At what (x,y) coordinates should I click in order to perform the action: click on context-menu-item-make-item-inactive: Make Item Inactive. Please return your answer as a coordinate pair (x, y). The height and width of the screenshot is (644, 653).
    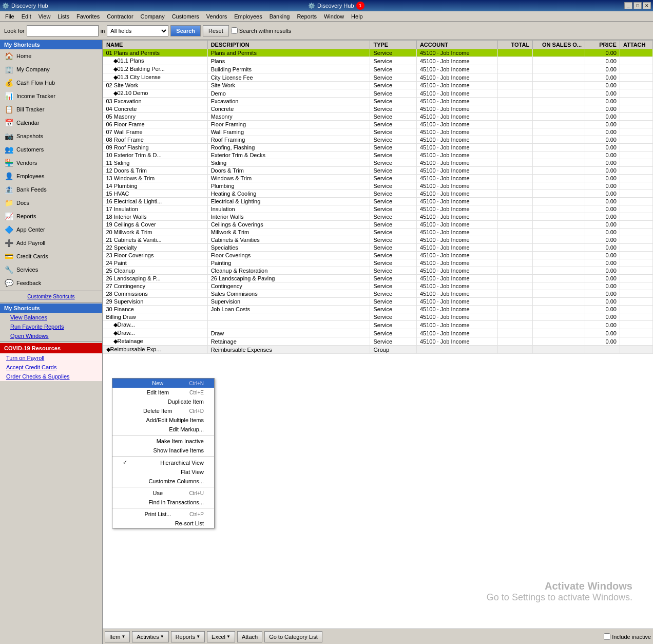
    Looking at the image, I should click on (163, 441).